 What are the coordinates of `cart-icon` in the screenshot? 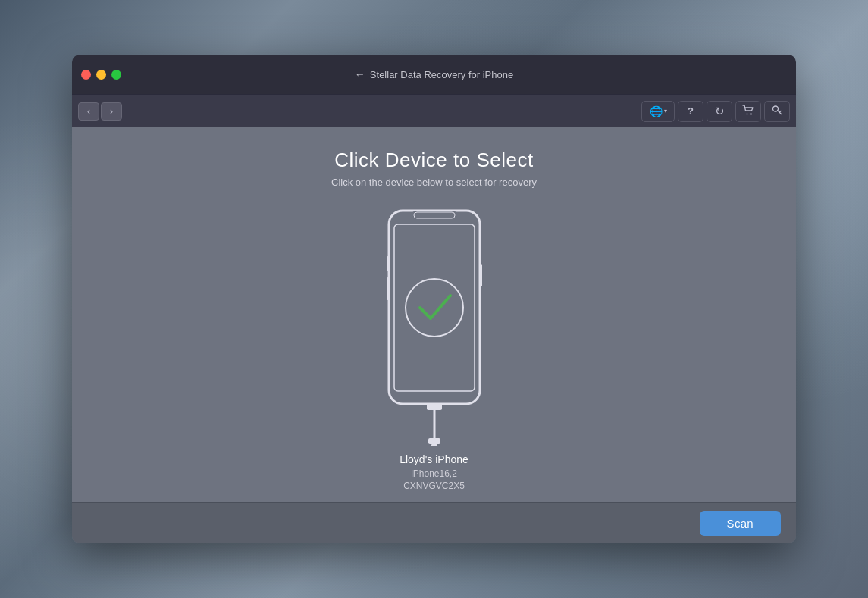 It's located at (748, 111).